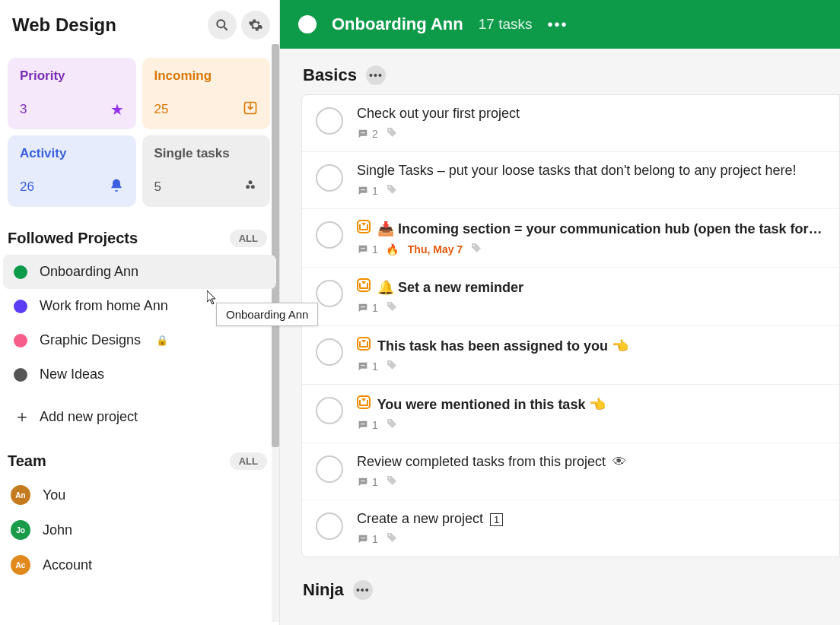 The image size is (840, 625). Describe the element at coordinates (43, 76) in the screenshot. I see `priority-title: Priority` at that location.